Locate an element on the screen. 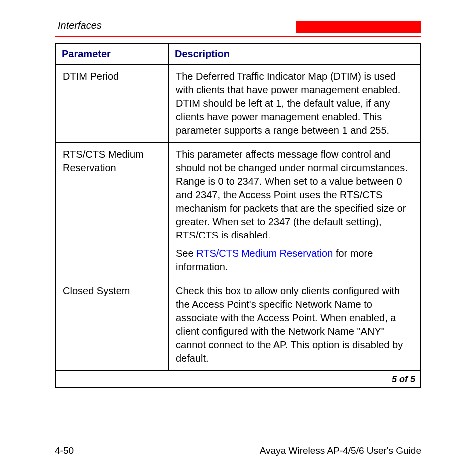  table-header-row: Parameter Description is located at coordinates (238, 54).